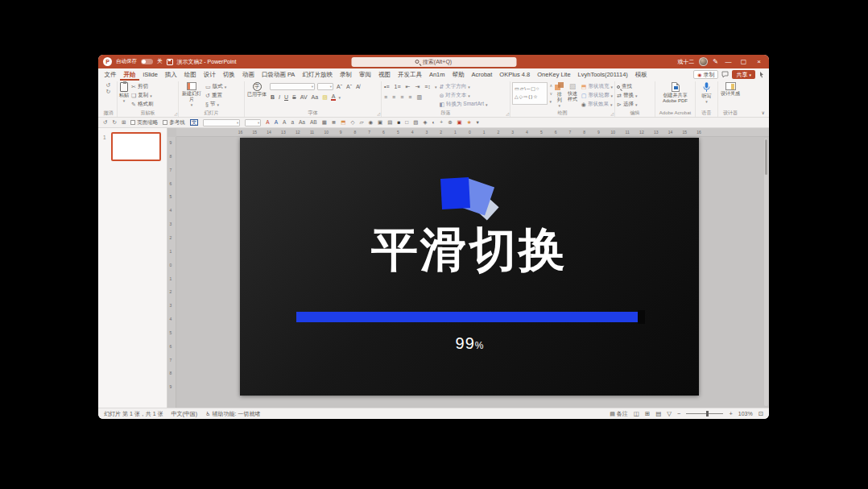 The image size is (868, 489). I want to click on arrange-button: 排列 ▾, so click(559, 95).